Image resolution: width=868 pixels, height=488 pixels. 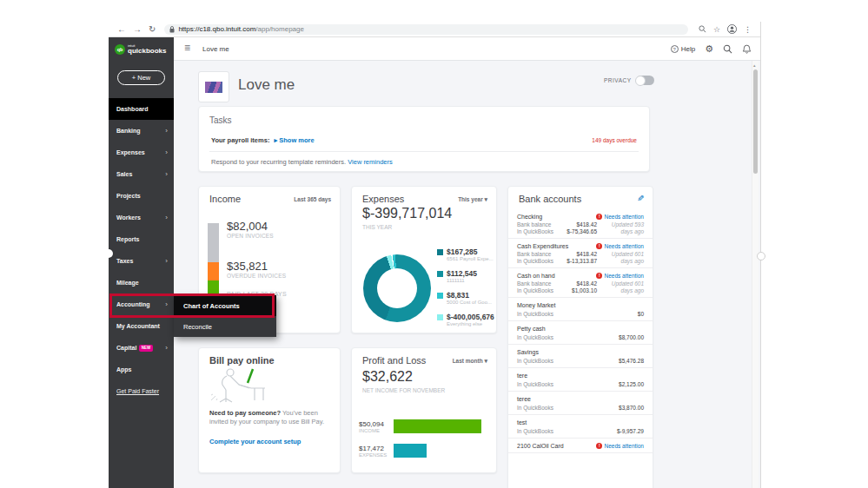 I want to click on sidebar-item-dashboard: Dashboard, so click(x=141, y=109).